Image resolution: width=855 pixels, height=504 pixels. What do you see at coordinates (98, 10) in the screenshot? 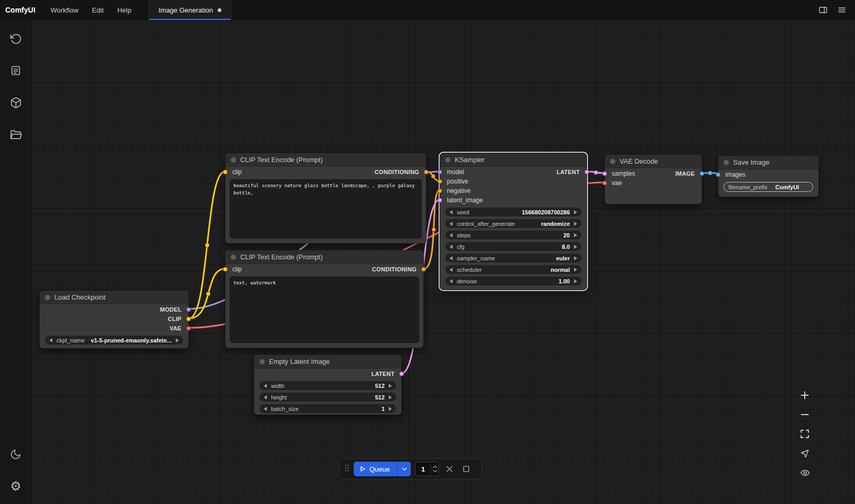
I see `menu-edit: Edit` at bounding box center [98, 10].